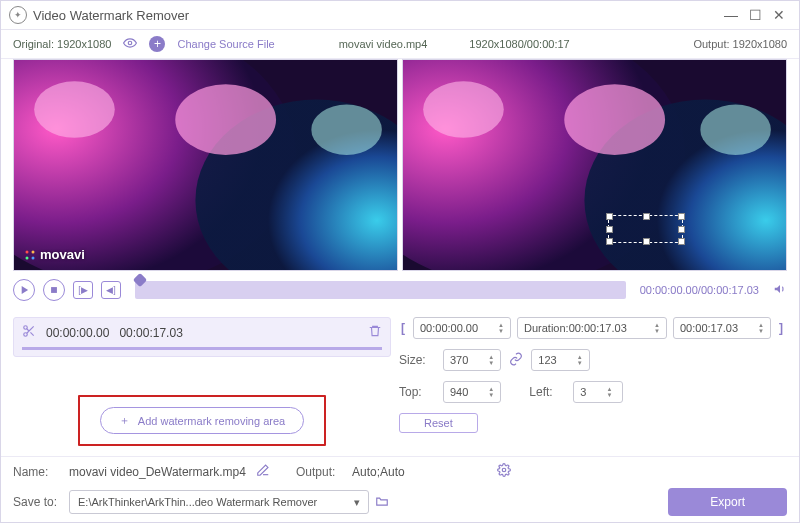  Describe the element at coordinates (400, 290) in the screenshot. I see `player-controls: [▶ ◀] 00:00:00.00/00:00:17.03` at that location.